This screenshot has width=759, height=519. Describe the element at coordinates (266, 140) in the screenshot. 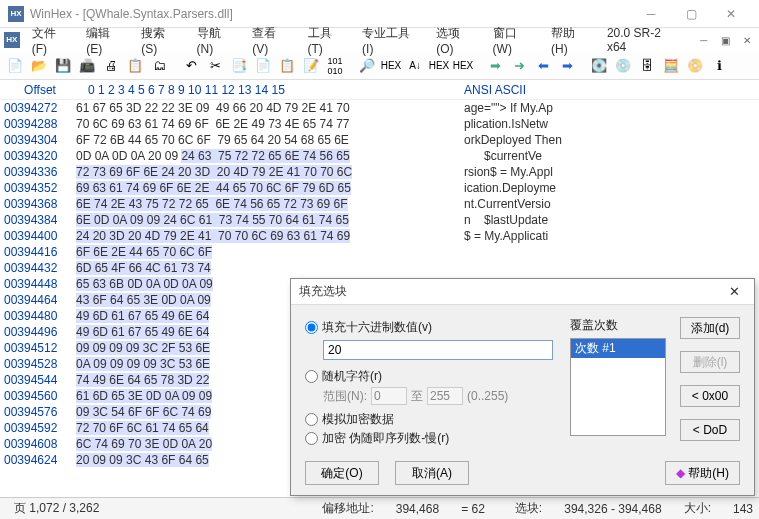

I see `hex-cell: 6F 72 6B 44 65 70 6C 6F 79 65 64 20 54 6…` at that location.